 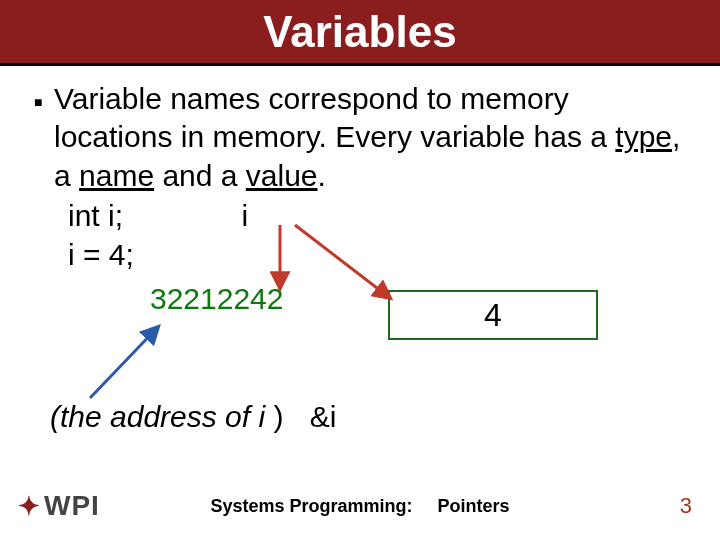 What do you see at coordinates (334, 118) in the screenshot?
I see `para-text-1: Variable names correspond to memory loca…` at bounding box center [334, 118].